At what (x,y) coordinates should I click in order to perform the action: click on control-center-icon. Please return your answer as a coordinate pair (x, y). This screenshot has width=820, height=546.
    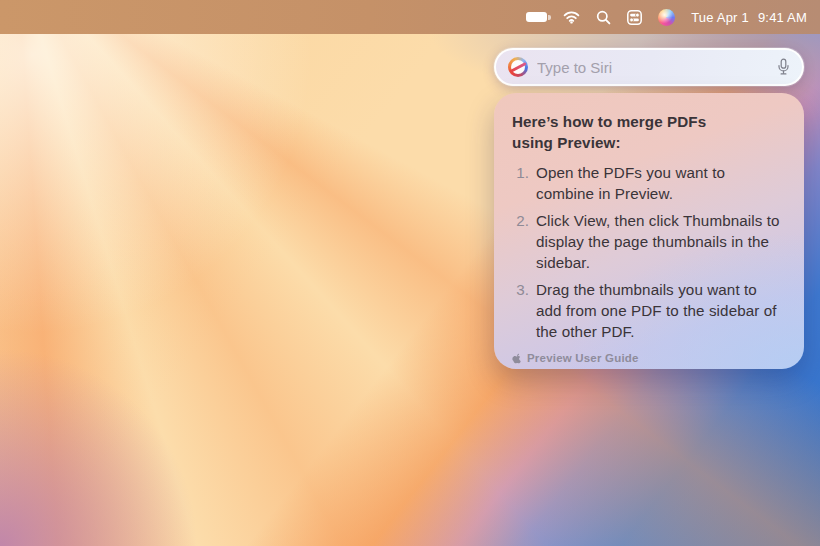
    Looking at the image, I should click on (634, 18).